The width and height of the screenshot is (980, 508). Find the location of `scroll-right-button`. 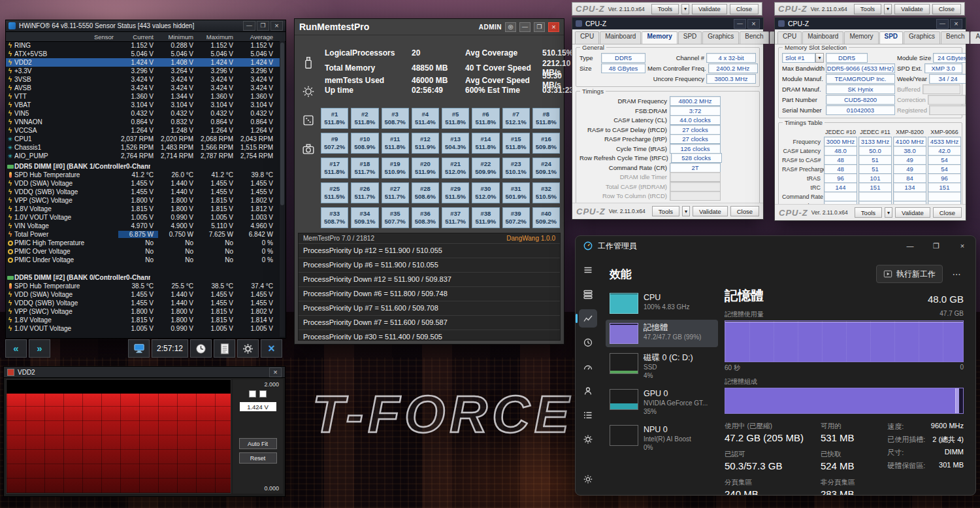

scroll-right-button is located at coordinates (39, 348).